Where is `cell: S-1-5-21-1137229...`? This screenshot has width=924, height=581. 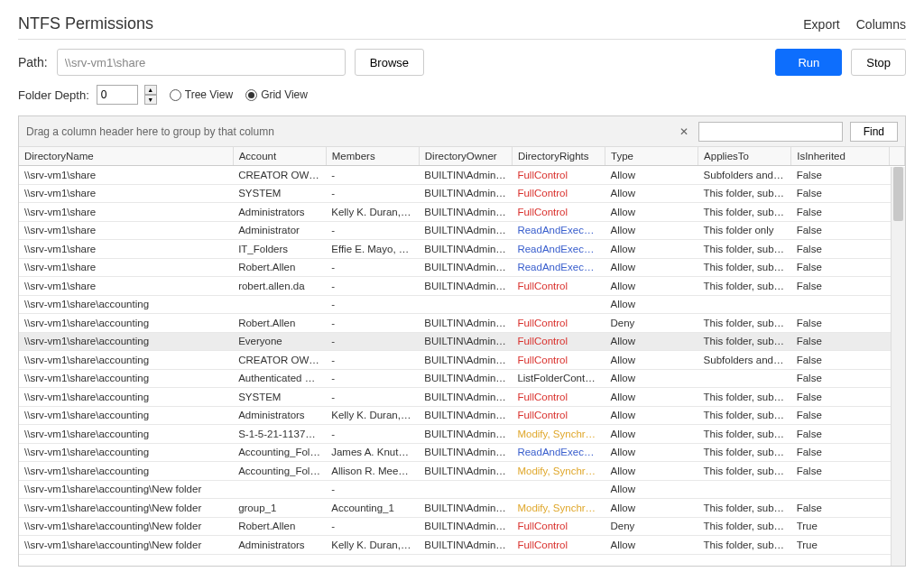 cell: S-1-5-21-1137229... is located at coordinates (280, 435).